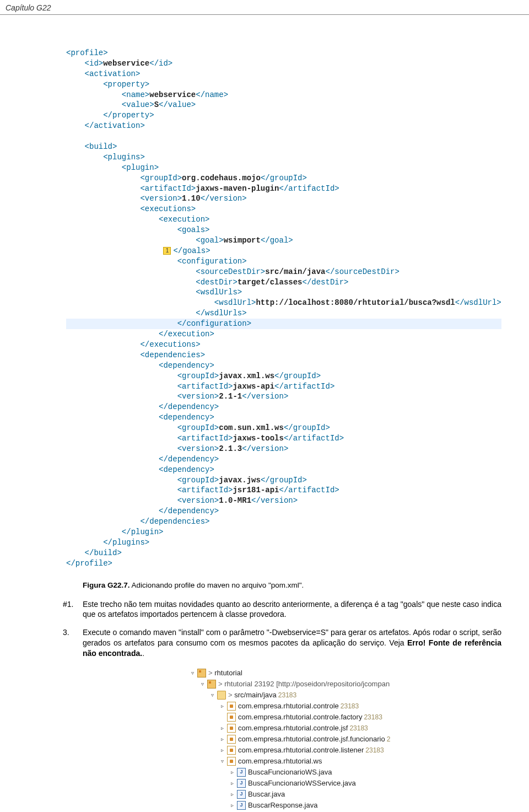 This screenshot has width=529, height=812. Describe the element at coordinates (289, 706) in the screenshot. I see `pkg1-label: com.empresa.rhtutorial.controle` at that location.